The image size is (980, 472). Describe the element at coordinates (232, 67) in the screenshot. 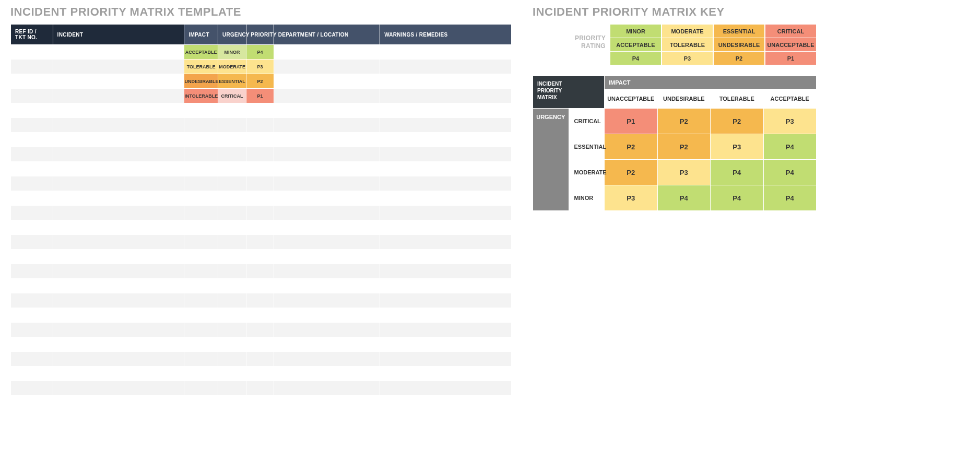

I see `cell-urgency: MODERATE` at that location.